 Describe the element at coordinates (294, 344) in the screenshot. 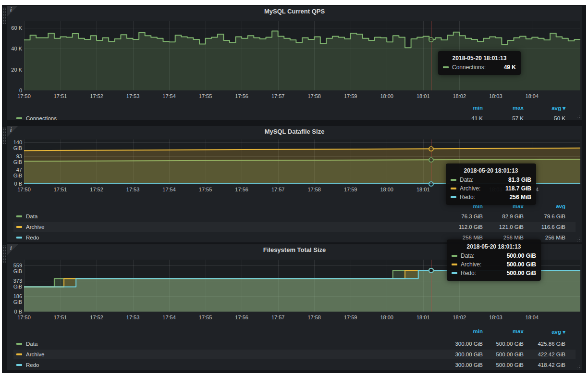

I see `legend-row: Data300.00 GiB500.00 GiB425.86 GiB` at that location.